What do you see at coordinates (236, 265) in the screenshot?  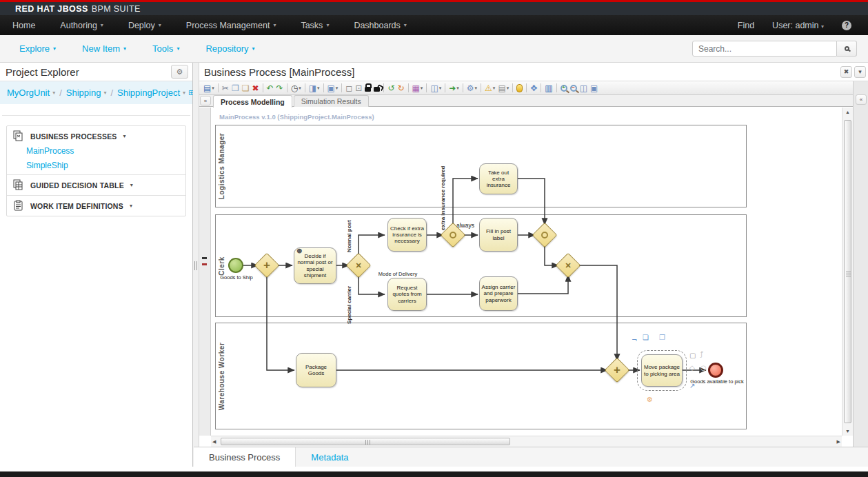 I see `start-event` at bounding box center [236, 265].